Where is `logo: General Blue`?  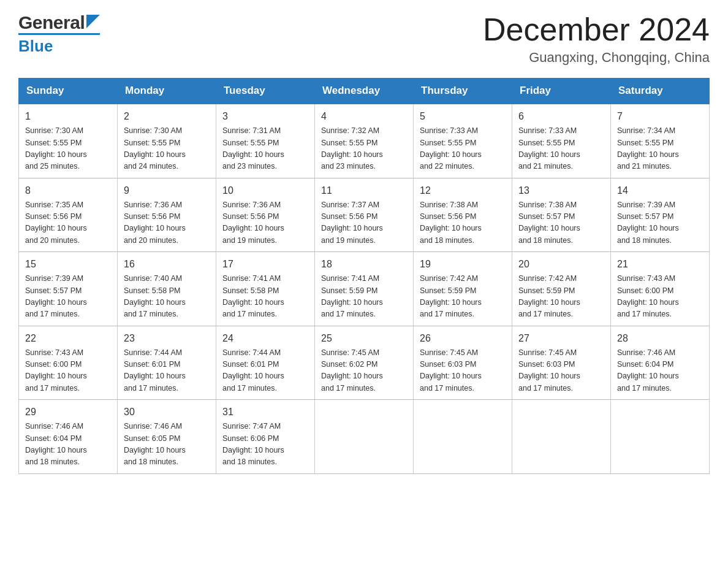
logo: General Blue is located at coordinates (59, 34).